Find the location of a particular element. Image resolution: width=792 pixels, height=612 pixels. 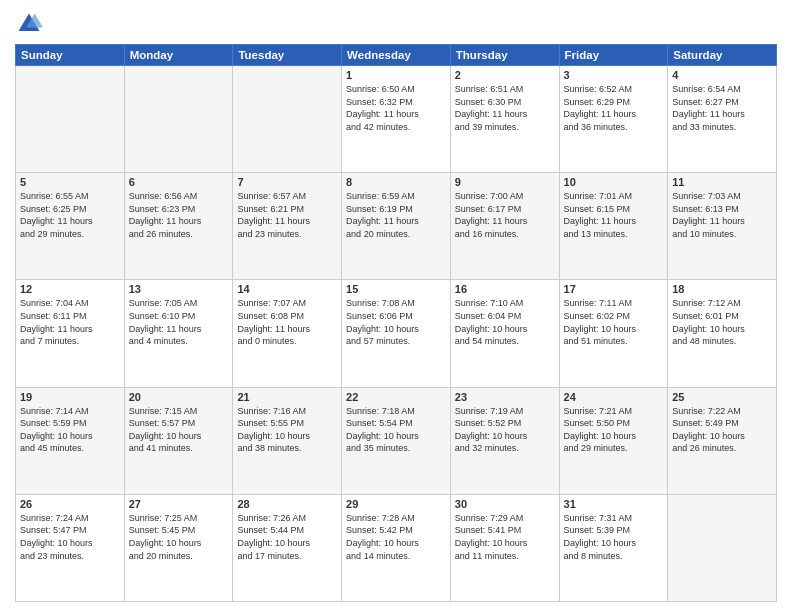

calendar-cell: 31Sunrise: 7:31 AM Sunset: 5:39 PM Dayli… is located at coordinates (614, 548).